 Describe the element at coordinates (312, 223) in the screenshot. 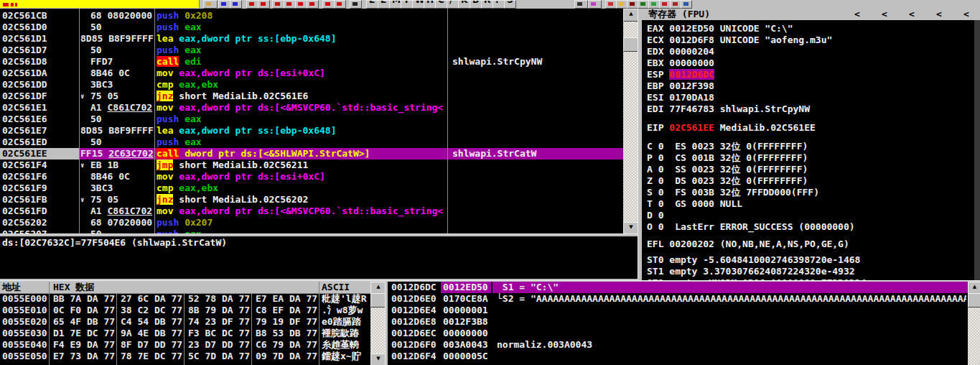

I see `disasm-row: 02C5620268 07020000push 0x207` at that location.